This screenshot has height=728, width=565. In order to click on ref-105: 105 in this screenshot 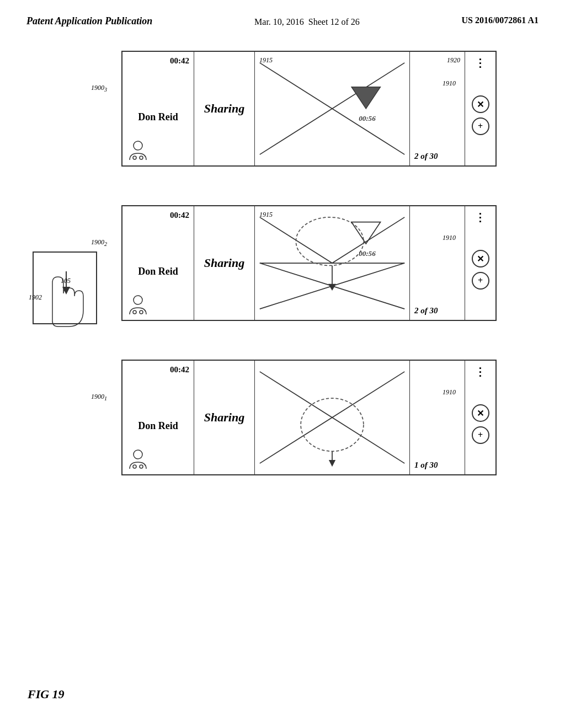, I will do `click(66, 281)`.